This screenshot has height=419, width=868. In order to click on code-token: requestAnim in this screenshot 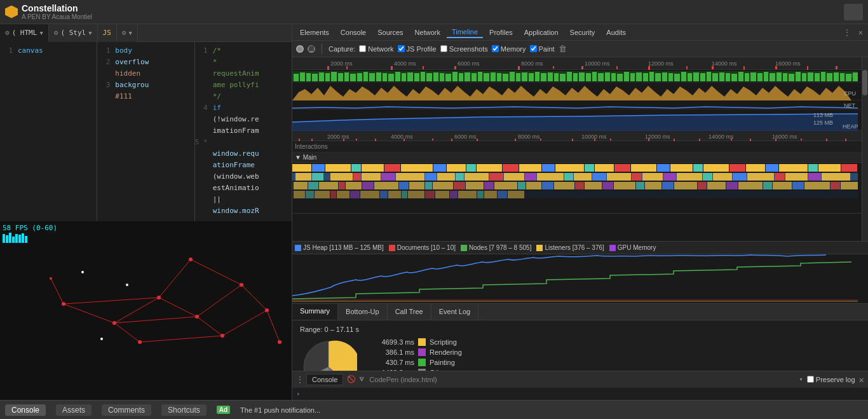, I will do `click(236, 74)`.